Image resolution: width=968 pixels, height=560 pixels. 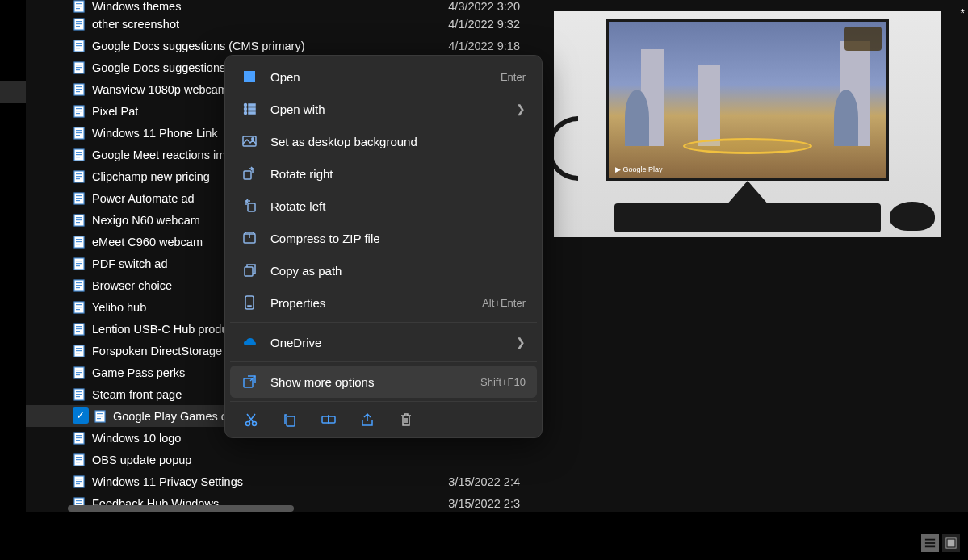 I want to click on menu-label: Open with, so click(x=393, y=110).